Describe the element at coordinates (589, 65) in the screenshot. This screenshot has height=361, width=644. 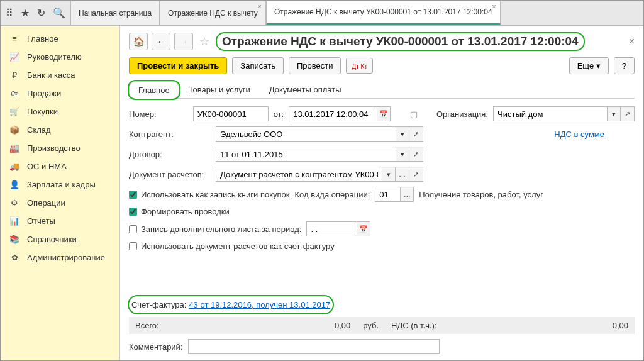
I see `more-button: Еще ▾` at that location.